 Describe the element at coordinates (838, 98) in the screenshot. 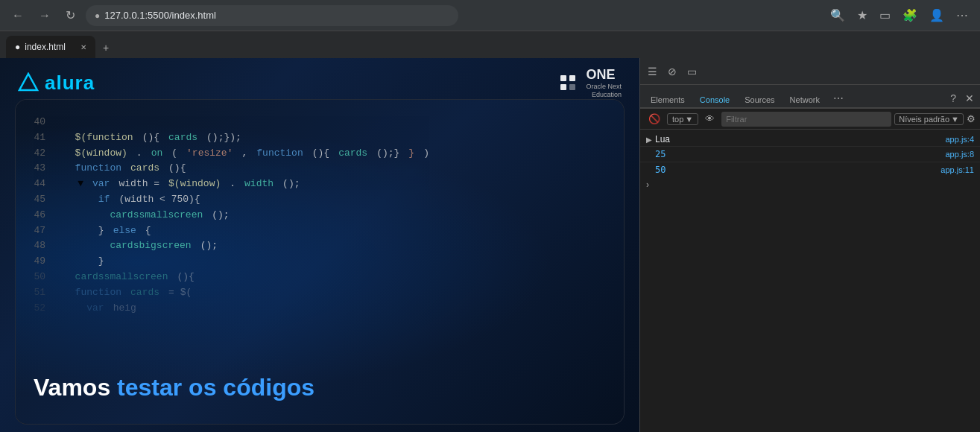

I see `devtools-more-tabs-button: ⋯` at that location.